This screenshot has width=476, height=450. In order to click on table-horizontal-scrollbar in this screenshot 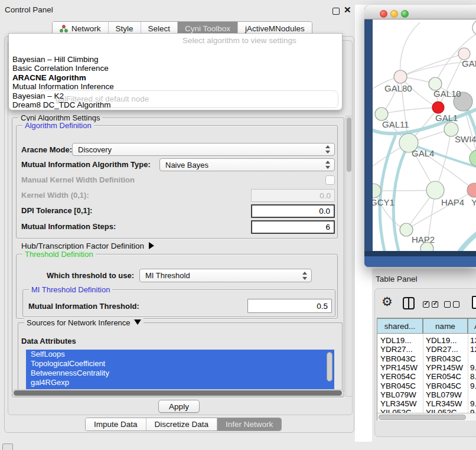, I will do `click(426, 417)`.